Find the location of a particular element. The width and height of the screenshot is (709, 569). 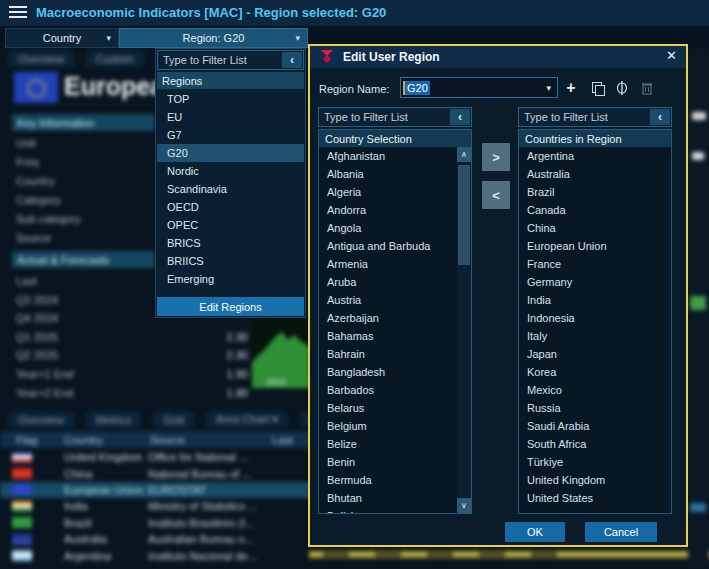

country-list-item: Bangladesh is located at coordinates (388, 372).